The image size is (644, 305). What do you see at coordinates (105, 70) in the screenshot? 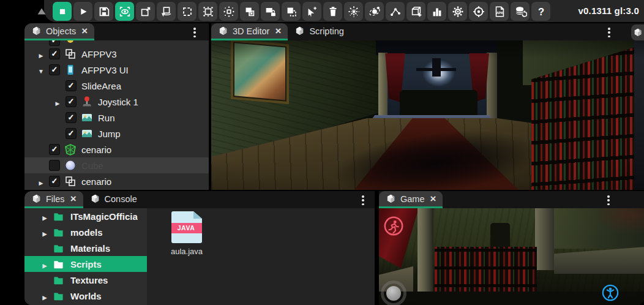
I see `item-label: AFPPV3 UI` at bounding box center [105, 70].